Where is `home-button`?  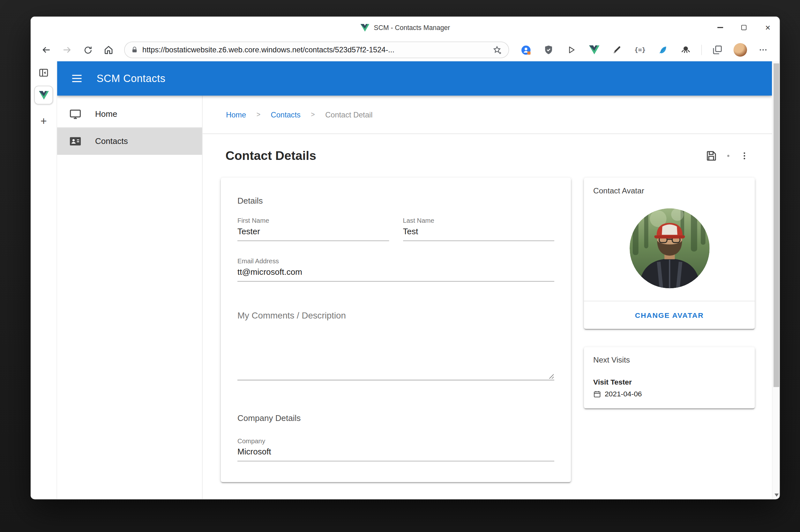
home-button is located at coordinates (109, 50).